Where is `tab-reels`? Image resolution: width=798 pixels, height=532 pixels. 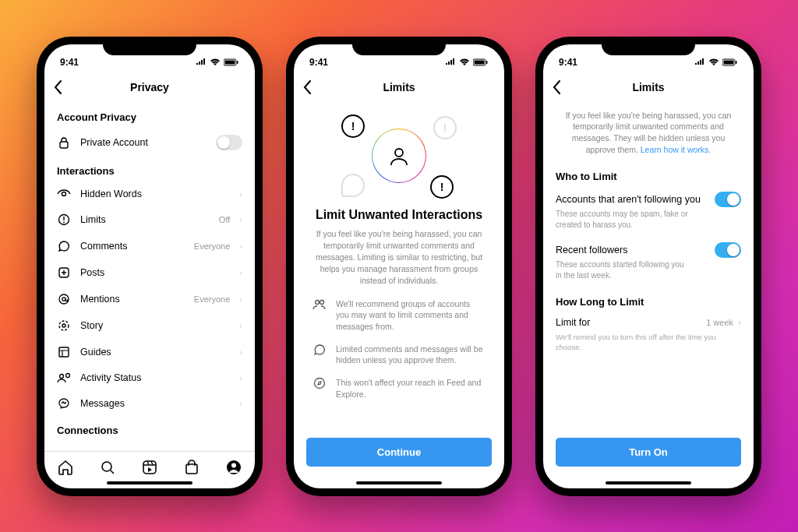
tab-reels is located at coordinates (150, 467).